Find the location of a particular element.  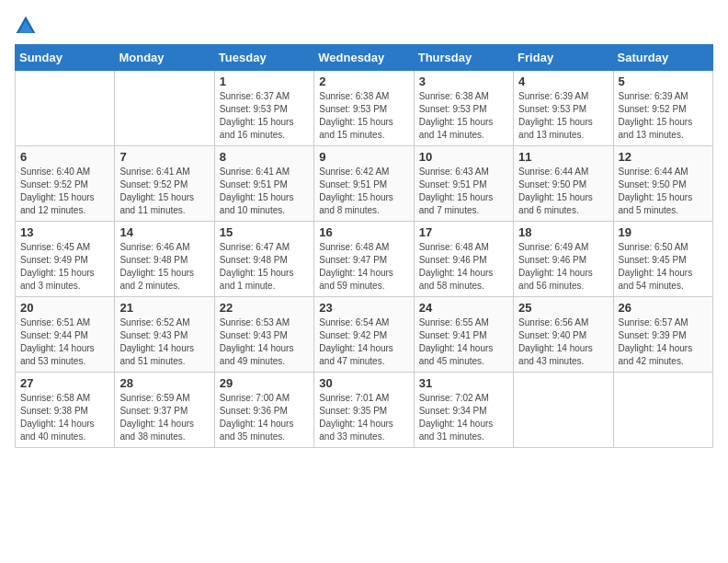

day-number: 19 is located at coordinates (664, 232).